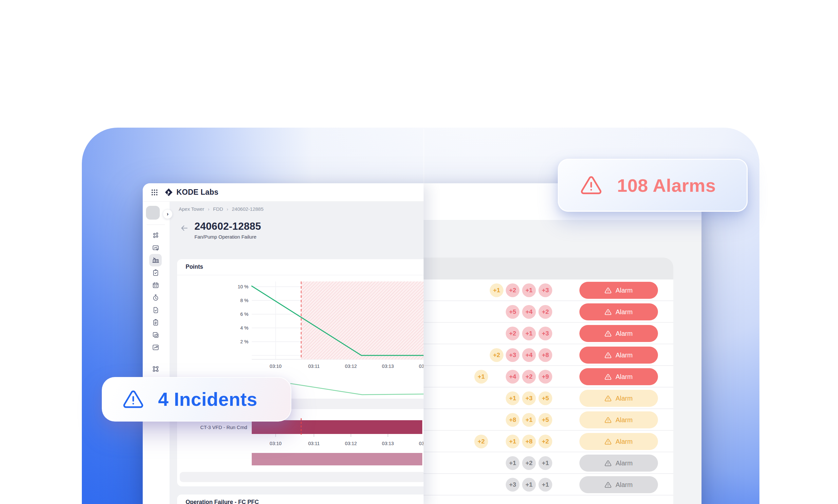 The height and width of the screenshot is (504, 838). I want to click on breadcrumb: Apex Tower›FDD›240602-12885, so click(221, 209).